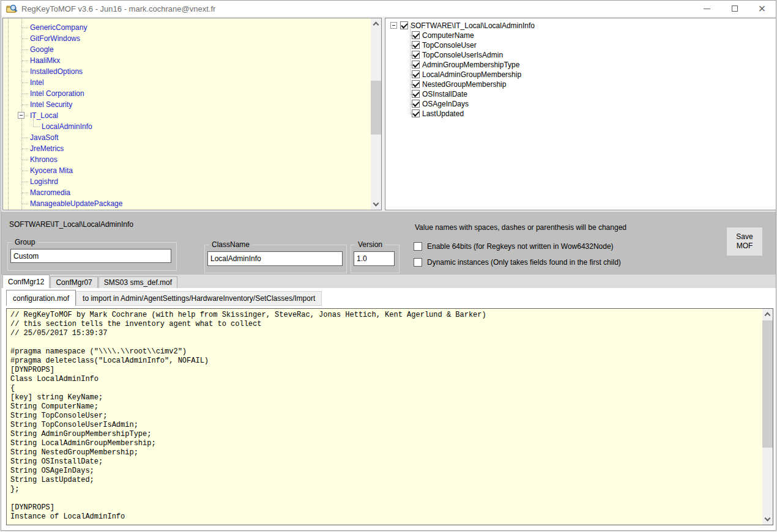 The width and height of the screenshot is (777, 532). What do you see at coordinates (56, 72) in the screenshot?
I see `tree-item-label: InstalledOptions` at bounding box center [56, 72].